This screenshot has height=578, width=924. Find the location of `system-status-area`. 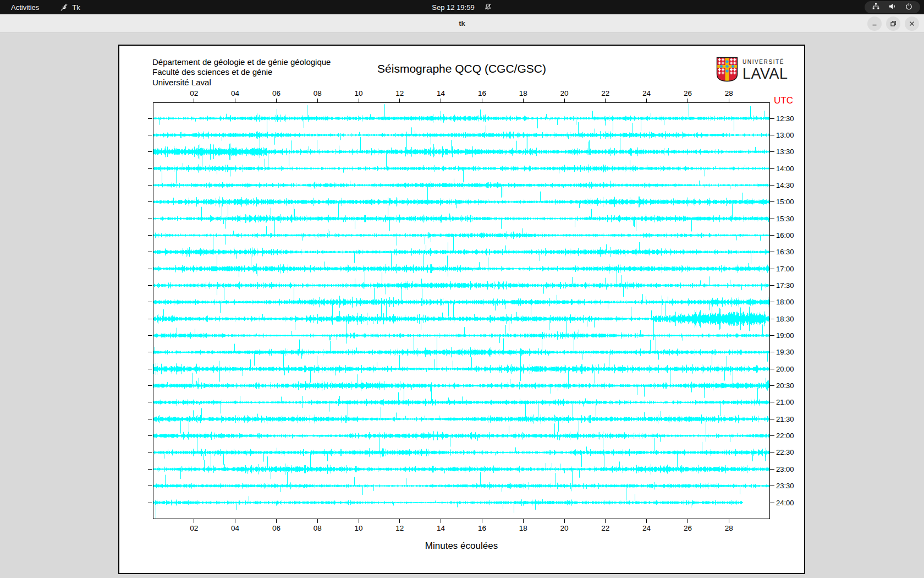

system-status-area is located at coordinates (892, 7).